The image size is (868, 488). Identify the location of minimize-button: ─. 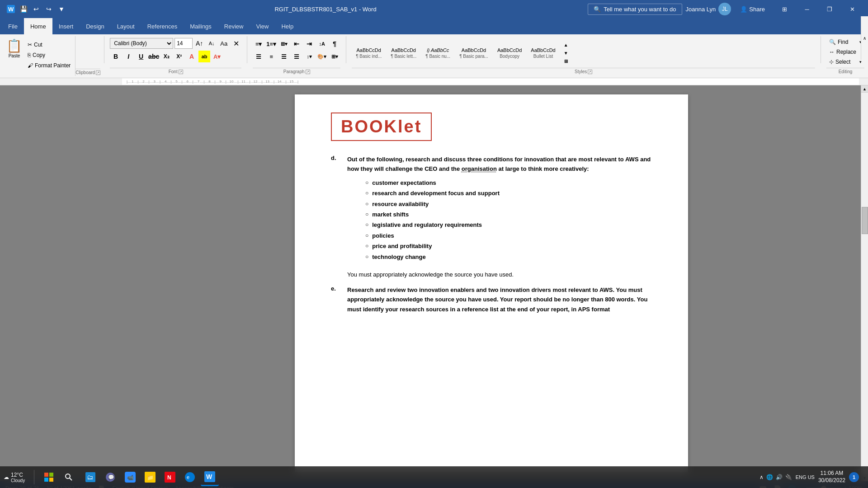
(807, 9).